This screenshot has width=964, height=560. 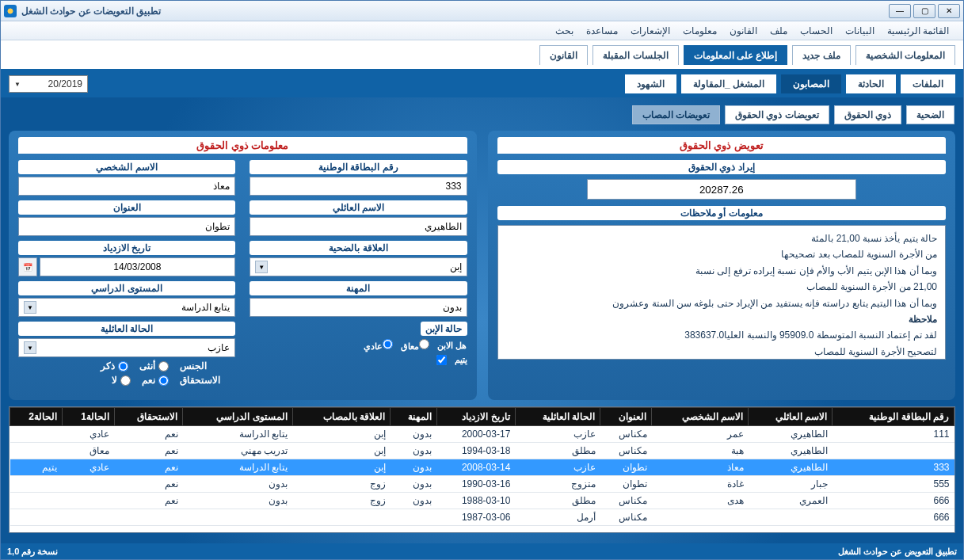 What do you see at coordinates (482, 84) in the screenshot?
I see `sub-bar: الملفاتالحادثةالمصابونالمشغل _المقاولةال…` at bounding box center [482, 84].